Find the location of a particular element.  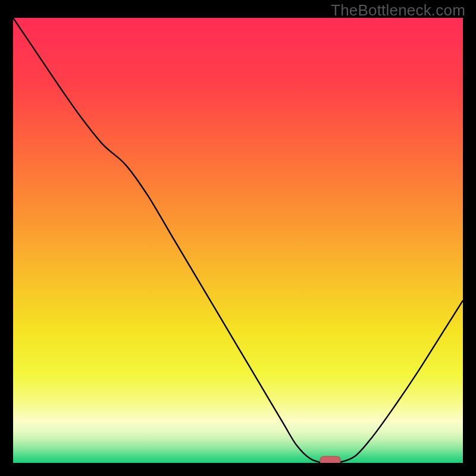

optimum-marker is located at coordinates (330, 459).